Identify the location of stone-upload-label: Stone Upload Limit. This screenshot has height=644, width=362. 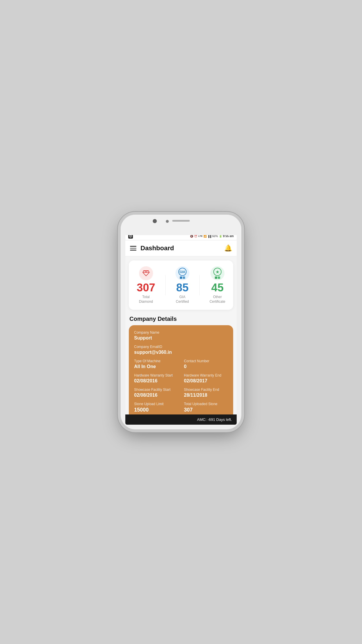
(156, 404).